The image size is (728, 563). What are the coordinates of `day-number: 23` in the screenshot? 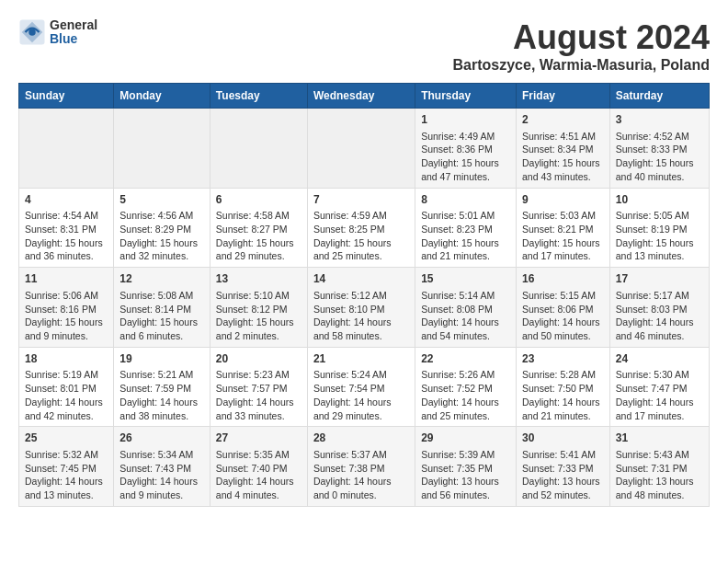 It's located at (563, 359).